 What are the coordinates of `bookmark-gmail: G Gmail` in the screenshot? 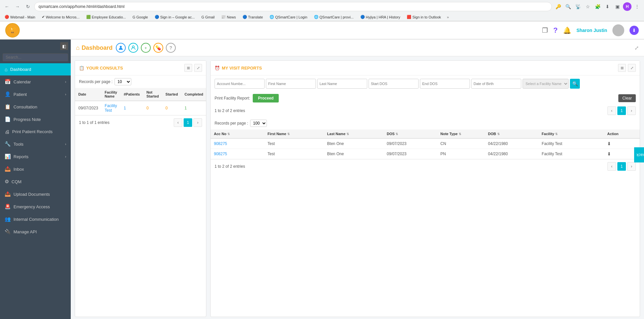 It's located at (208, 17).